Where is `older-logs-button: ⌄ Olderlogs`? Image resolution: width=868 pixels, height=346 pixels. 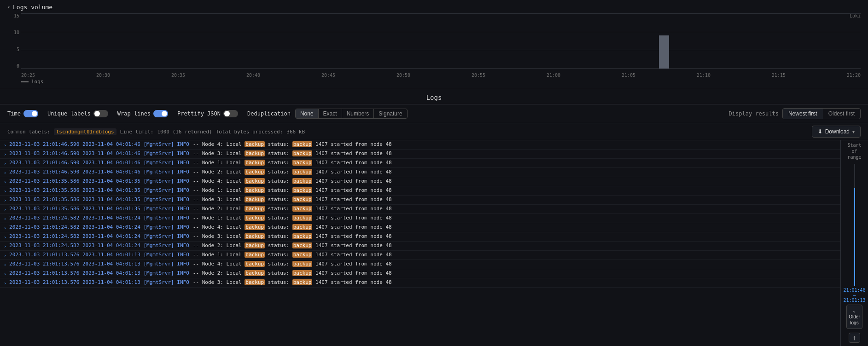
older-logs-button: ⌄ Olderlogs is located at coordinates (854, 317).